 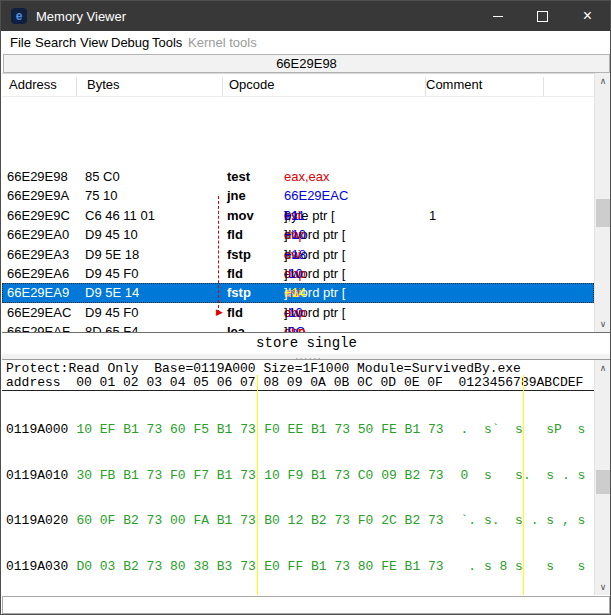 I want to click on row-address: 66E29EAC, so click(x=39, y=312).